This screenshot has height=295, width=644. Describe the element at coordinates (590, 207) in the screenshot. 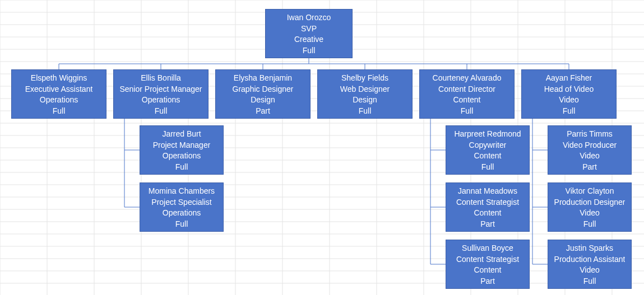

I see `org-node-viktor-clayton: Viktor Clayton Production Designer Video…` at that location.